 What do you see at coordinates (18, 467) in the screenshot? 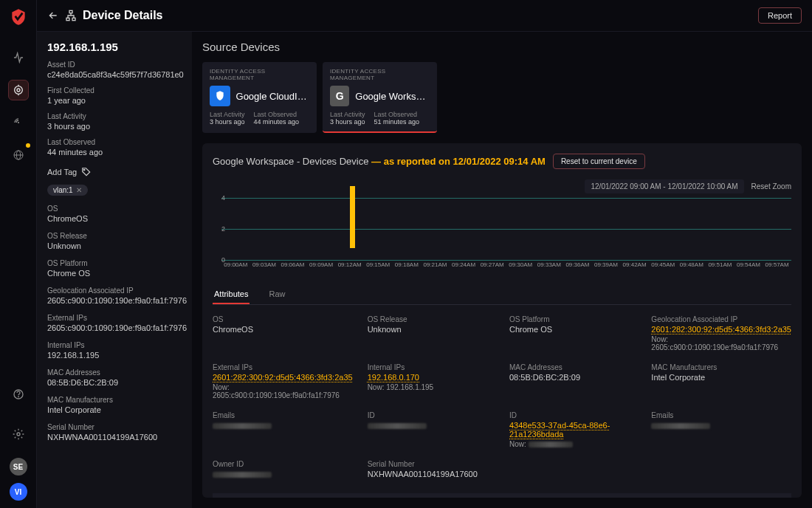
I see `user-avatar-se: SE` at bounding box center [18, 467].